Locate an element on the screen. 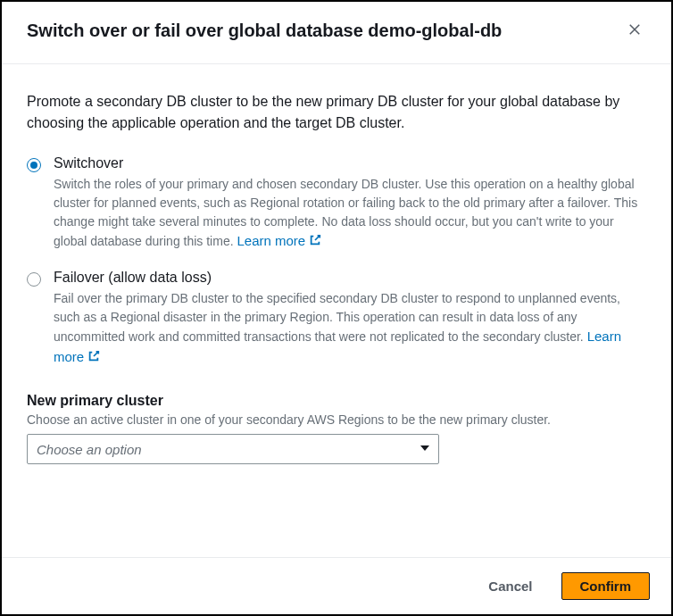  modal-title: Switch over or fail over global database… is located at coordinates (264, 30).